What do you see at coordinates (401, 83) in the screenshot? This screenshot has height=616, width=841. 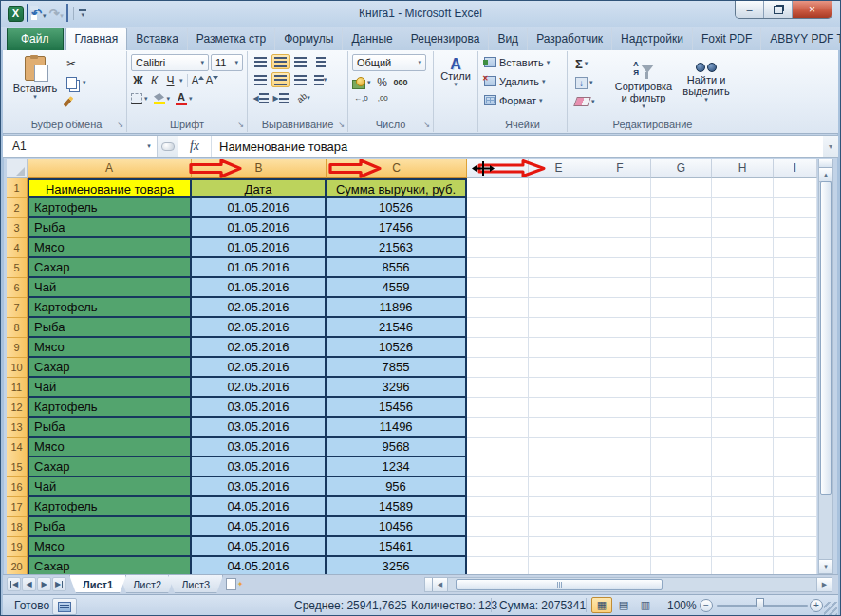 I see `comma-style-button: 000` at bounding box center [401, 83].